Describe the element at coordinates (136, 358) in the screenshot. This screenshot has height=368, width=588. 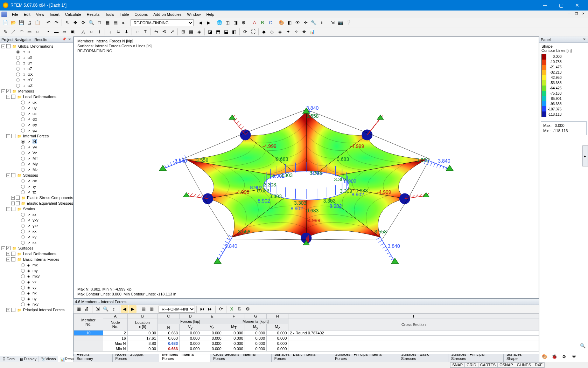
I see `results-tab-nodes-support-forces: Nodes - Support Forces` at that location.